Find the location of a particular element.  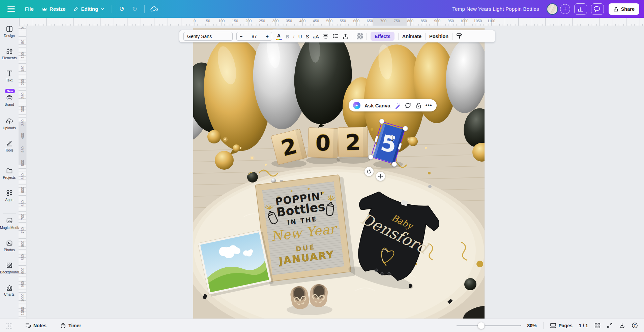

undo-button: ↺ is located at coordinates (122, 9).